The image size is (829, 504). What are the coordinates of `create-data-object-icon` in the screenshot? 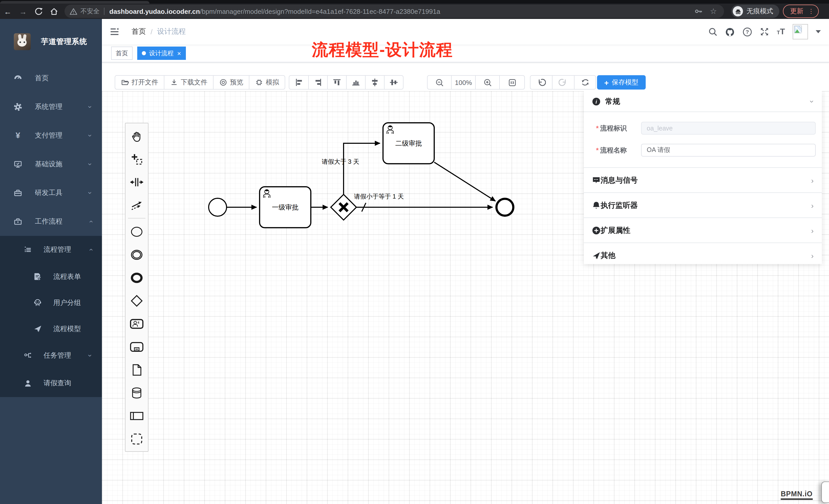 It's located at (137, 370).